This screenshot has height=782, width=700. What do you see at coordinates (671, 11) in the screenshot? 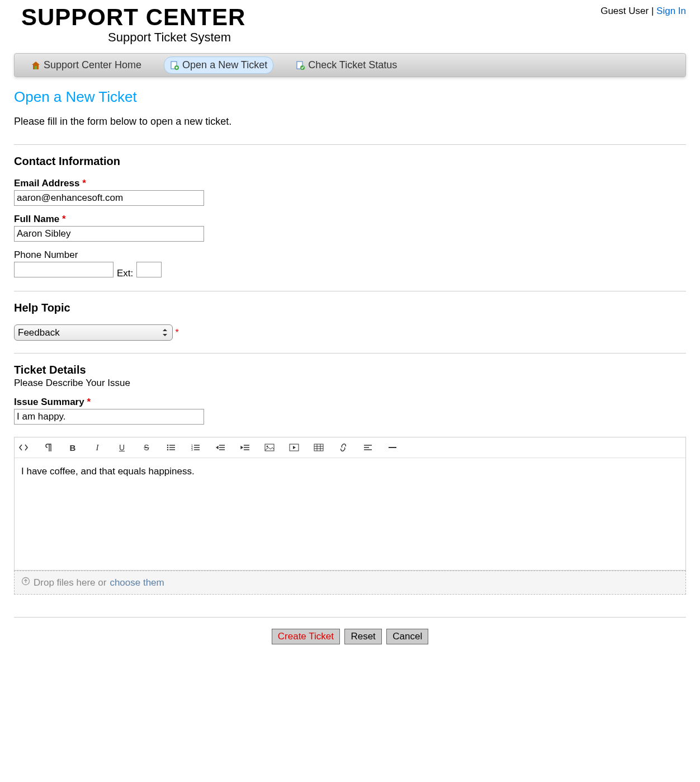
I see `signin-link: Sign In` at bounding box center [671, 11].